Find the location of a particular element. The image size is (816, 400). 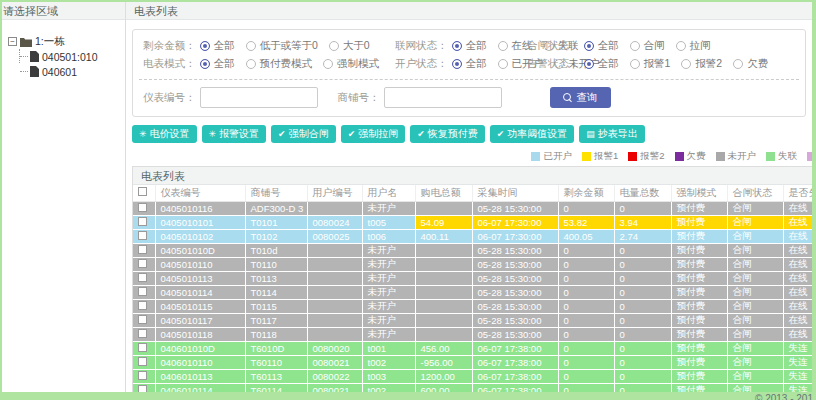

action-button-抄表导出: ▤抄表导出 is located at coordinates (612, 134).